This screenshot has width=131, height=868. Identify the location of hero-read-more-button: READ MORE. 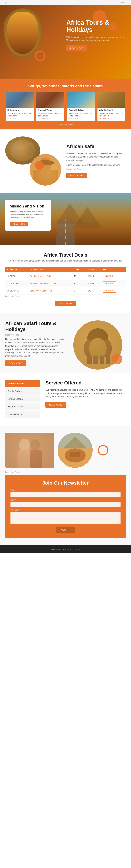
(77, 48).